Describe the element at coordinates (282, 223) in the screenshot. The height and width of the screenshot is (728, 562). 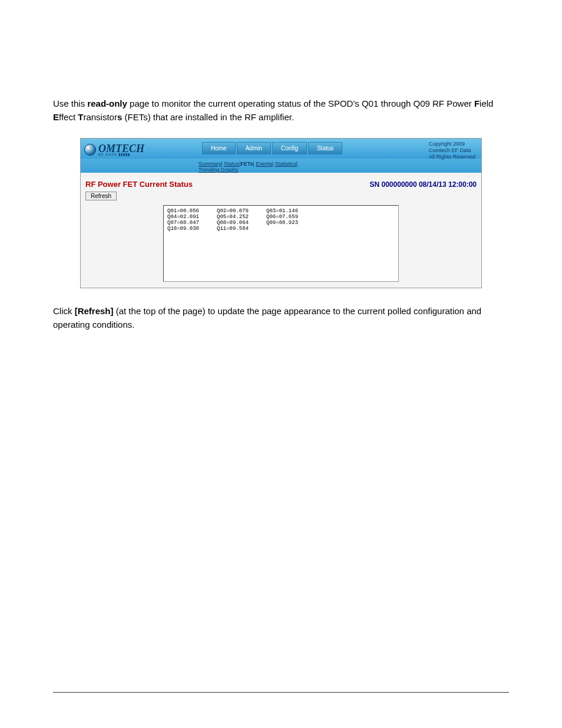
I see `fet-q09: Q09=08.923` at that location.